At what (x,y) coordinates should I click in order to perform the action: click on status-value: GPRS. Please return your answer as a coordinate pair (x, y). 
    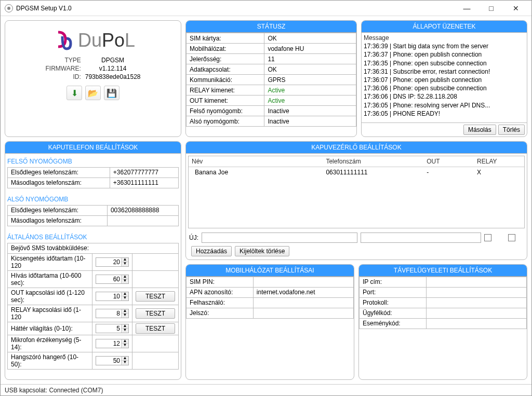
    Looking at the image, I should click on (311, 80).